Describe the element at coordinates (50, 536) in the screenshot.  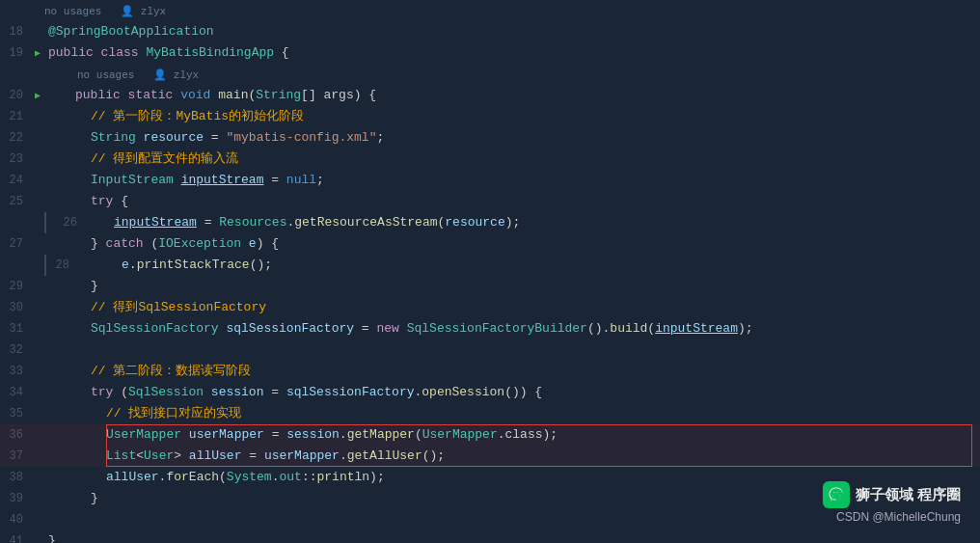
I see `code-content-41: }` at that location.